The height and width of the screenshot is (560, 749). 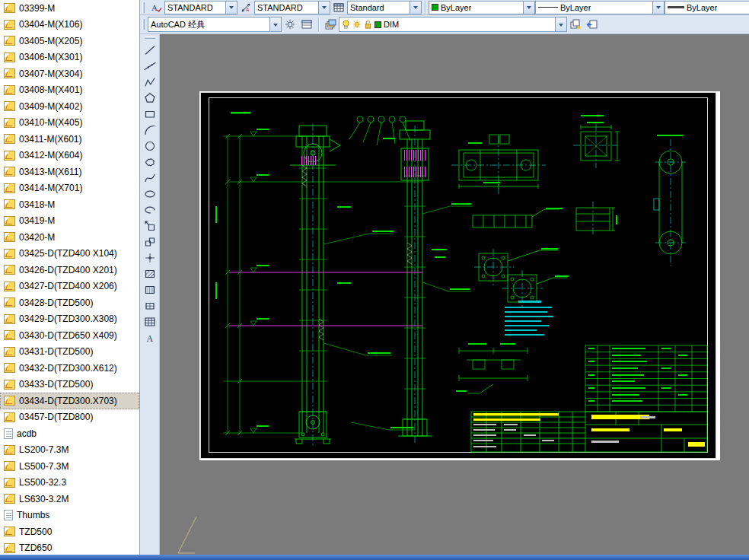 I want to click on file-list-item: 03426-D(TZD400 X201), so click(x=70, y=270).